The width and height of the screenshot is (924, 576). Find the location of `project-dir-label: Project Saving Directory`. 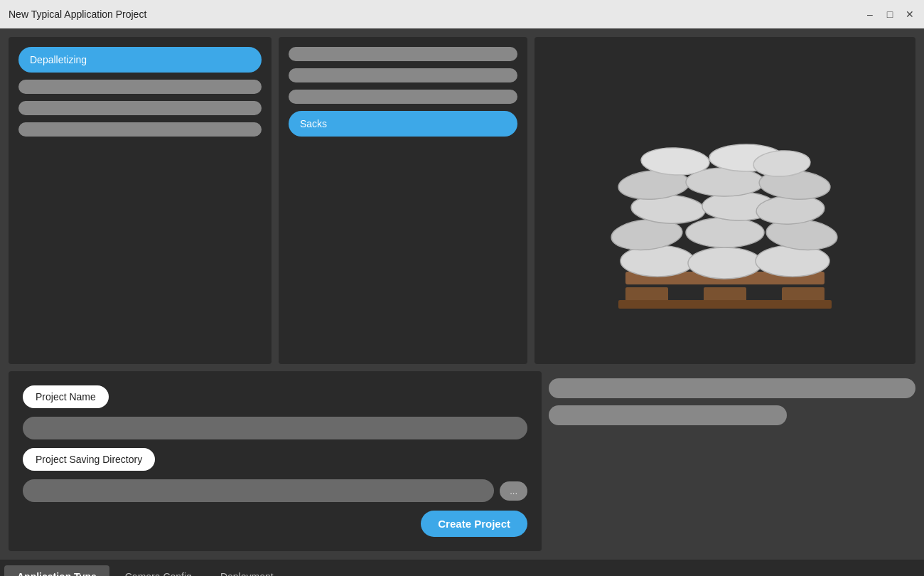

project-dir-label: Project Saving Directory is located at coordinates (89, 459).